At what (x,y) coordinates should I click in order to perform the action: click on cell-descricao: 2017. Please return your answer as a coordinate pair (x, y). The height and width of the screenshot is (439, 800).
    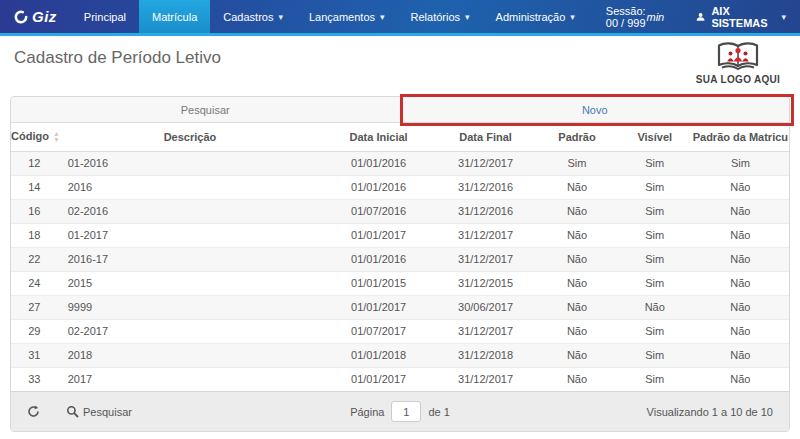
    Looking at the image, I should click on (190, 379).